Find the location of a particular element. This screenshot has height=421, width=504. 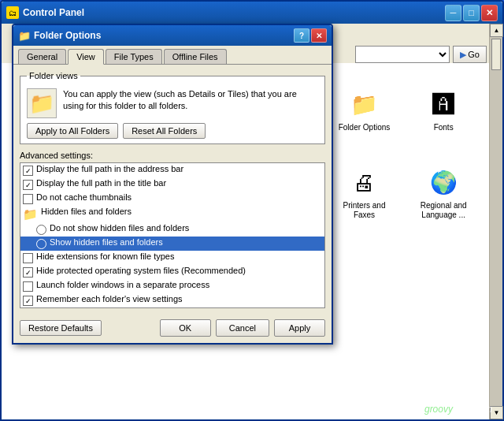

checkbox-separate-process is located at coordinates (28, 287).